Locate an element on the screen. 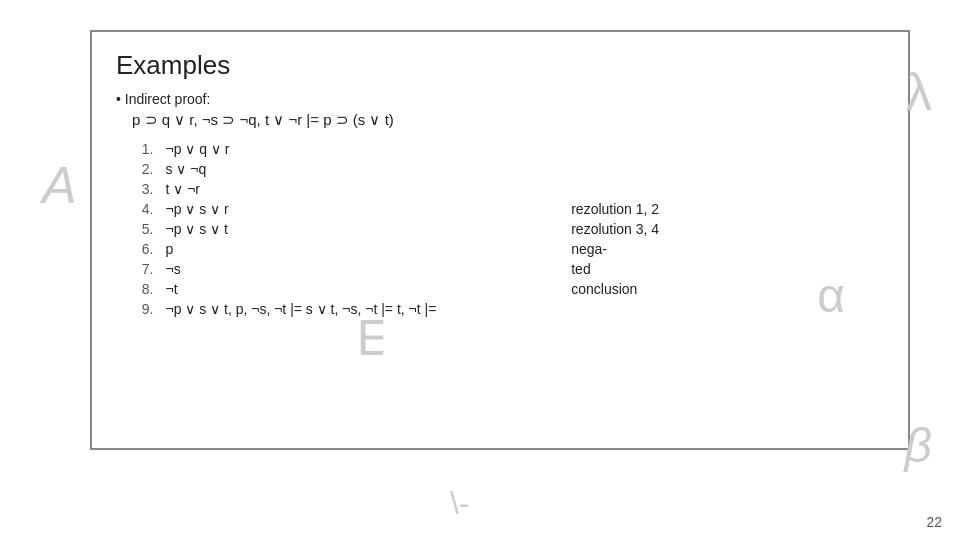 Image resolution: width=960 pixels, height=540 pixels. row-formula: ¬p ∨ s ∨ r is located at coordinates (362, 209).